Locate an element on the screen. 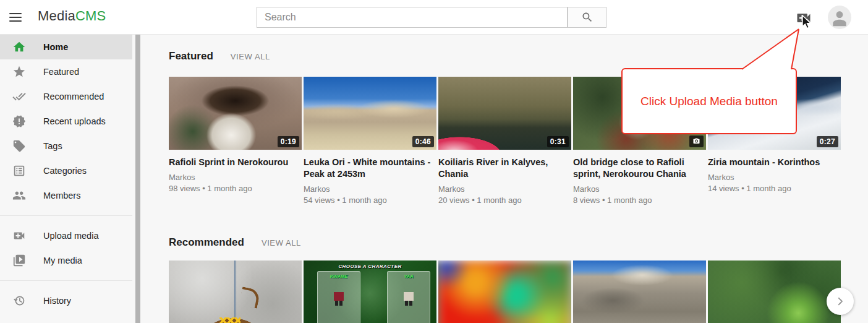 The image size is (868, 323). search-button is located at coordinates (587, 17).